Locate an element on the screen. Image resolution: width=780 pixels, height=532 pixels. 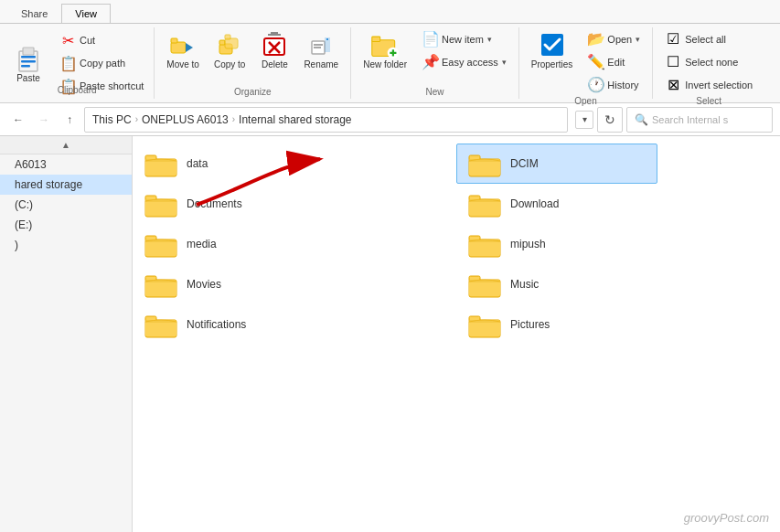
back-button: ← is located at coordinates (18, 120).